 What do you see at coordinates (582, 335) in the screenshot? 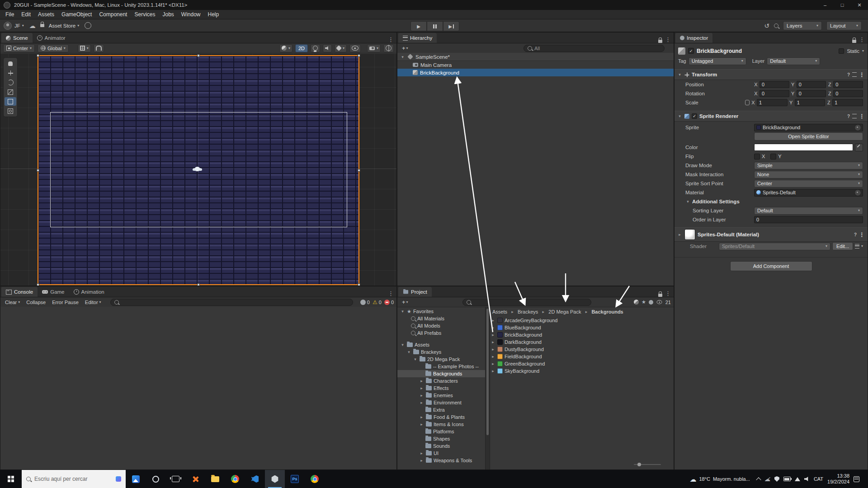
I see `file-row: ▸ BrickBackground` at bounding box center [582, 335].